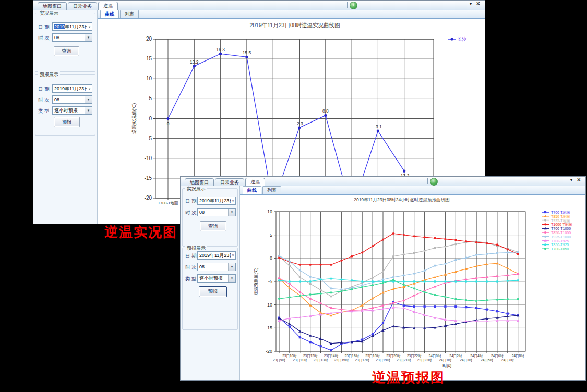  I want to click on svg-text: 23日15时, so click(342, 360).